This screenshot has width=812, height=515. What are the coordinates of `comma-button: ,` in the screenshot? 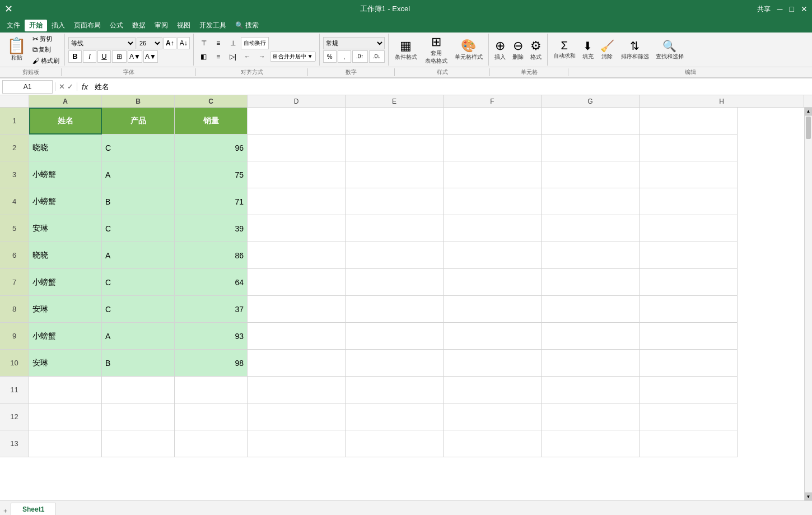 It's located at (344, 57).